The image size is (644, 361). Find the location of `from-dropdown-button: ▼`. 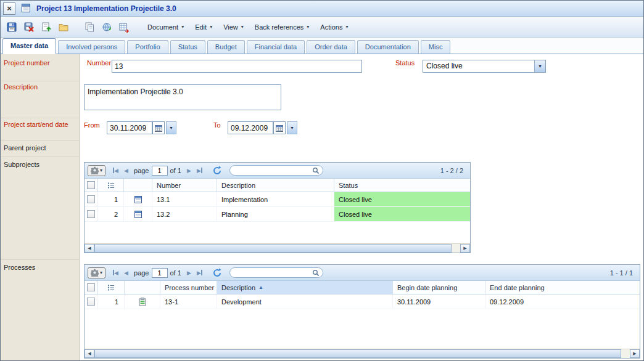

from-dropdown-button: ▼ is located at coordinates (171, 128).